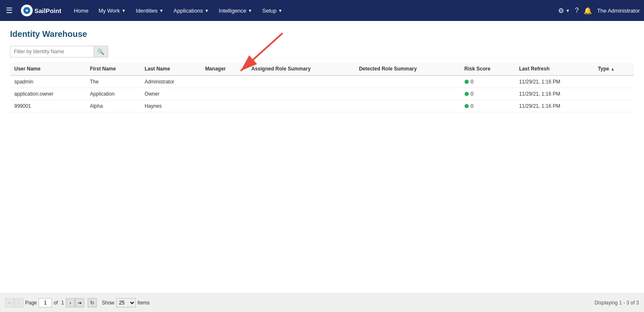 This screenshot has height=312, width=644. What do you see at coordinates (488, 69) in the screenshot?
I see `col-risk-score: Risk Score` at bounding box center [488, 69].